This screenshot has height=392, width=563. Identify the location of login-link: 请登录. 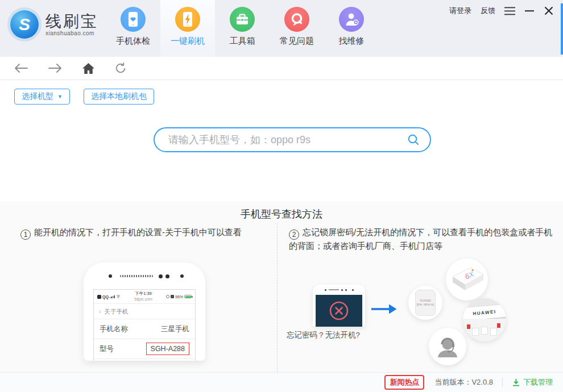
(461, 11).